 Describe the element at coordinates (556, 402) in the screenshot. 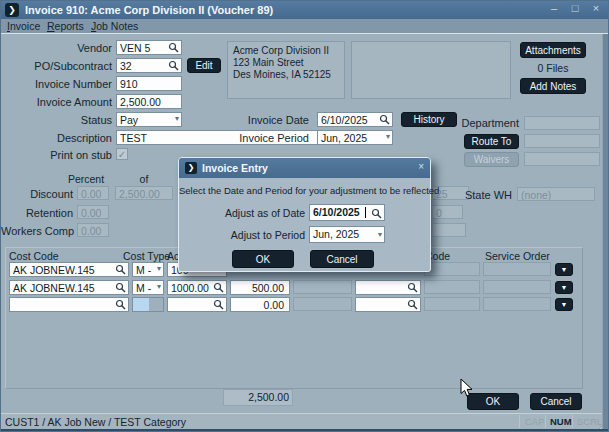

I see `cancel-button: Cancel` at that location.